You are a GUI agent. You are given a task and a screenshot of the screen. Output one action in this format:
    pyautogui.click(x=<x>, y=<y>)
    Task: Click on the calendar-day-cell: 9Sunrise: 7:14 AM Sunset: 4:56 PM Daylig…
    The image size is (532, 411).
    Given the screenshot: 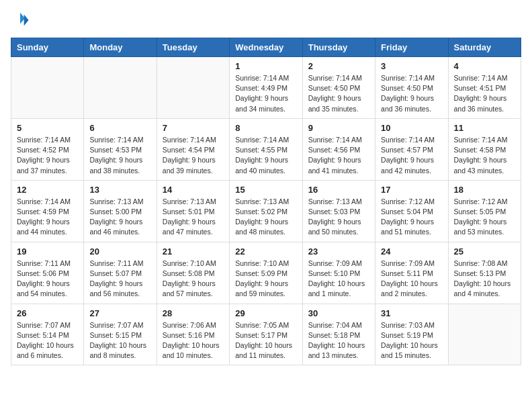 What is the action you would take?
    pyautogui.click(x=339, y=149)
    